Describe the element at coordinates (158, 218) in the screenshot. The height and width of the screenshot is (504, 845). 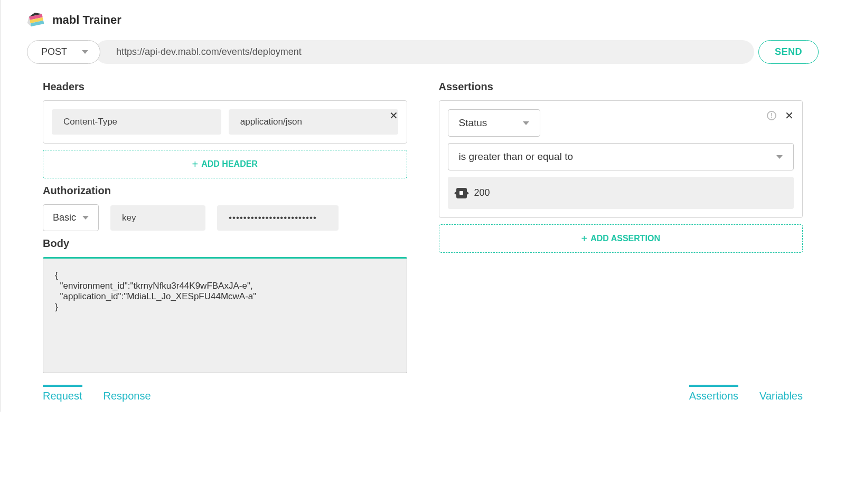
I see `auth-username-input` at that location.